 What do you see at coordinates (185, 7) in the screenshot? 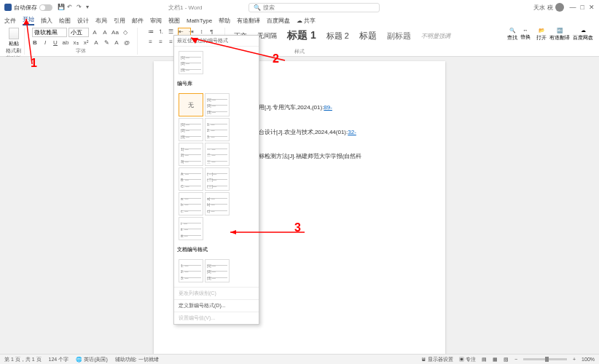
I see `document-title: 文档1 - Word` at bounding box center [185, 7].